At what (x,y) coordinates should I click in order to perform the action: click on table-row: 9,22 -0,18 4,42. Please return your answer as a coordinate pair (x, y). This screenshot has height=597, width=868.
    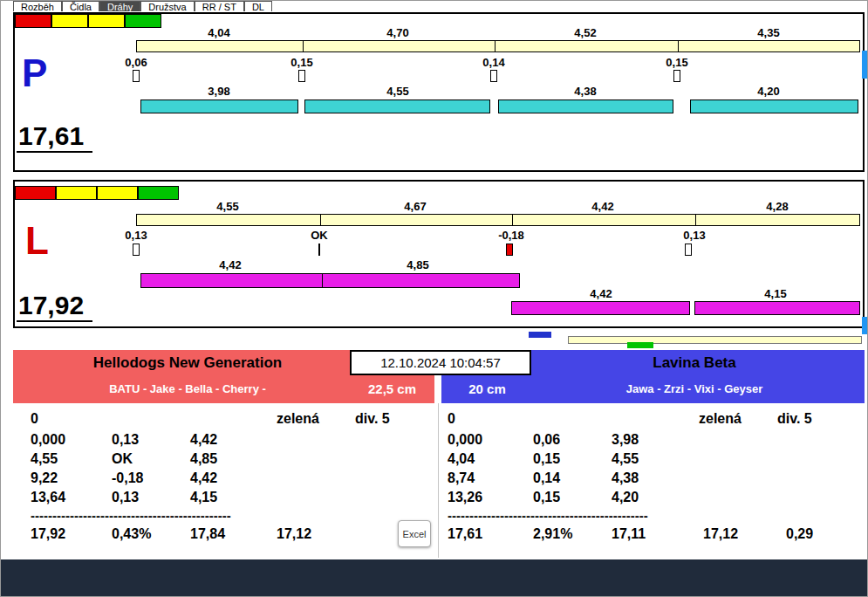
    Looking at the image, I should click on (236, 479).